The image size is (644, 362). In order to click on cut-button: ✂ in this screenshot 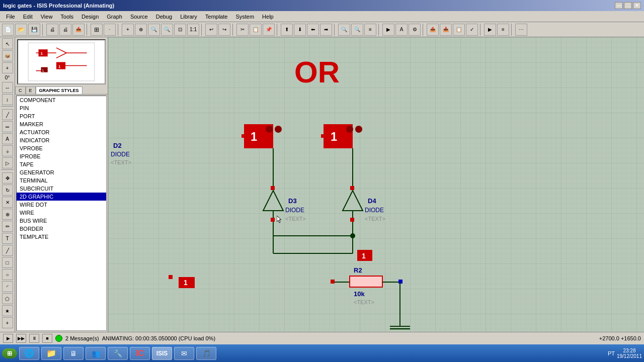, I will do `click(243, 30)`.